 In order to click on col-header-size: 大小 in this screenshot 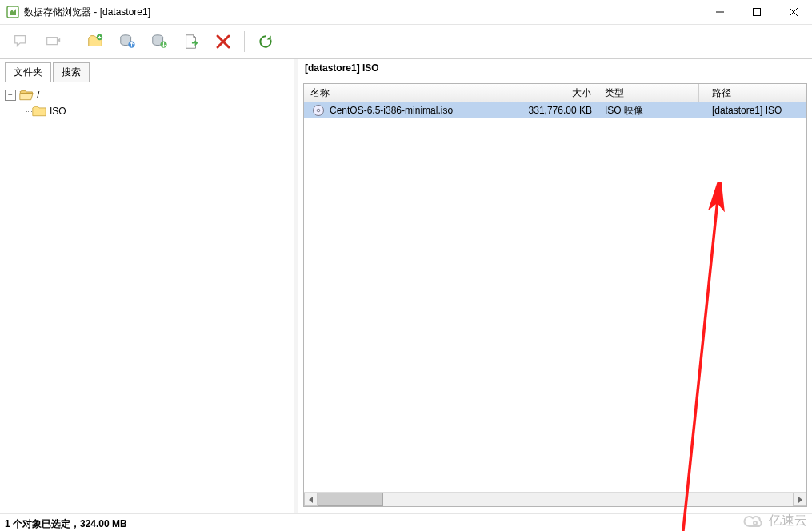, I will do `click(550, 93)`.